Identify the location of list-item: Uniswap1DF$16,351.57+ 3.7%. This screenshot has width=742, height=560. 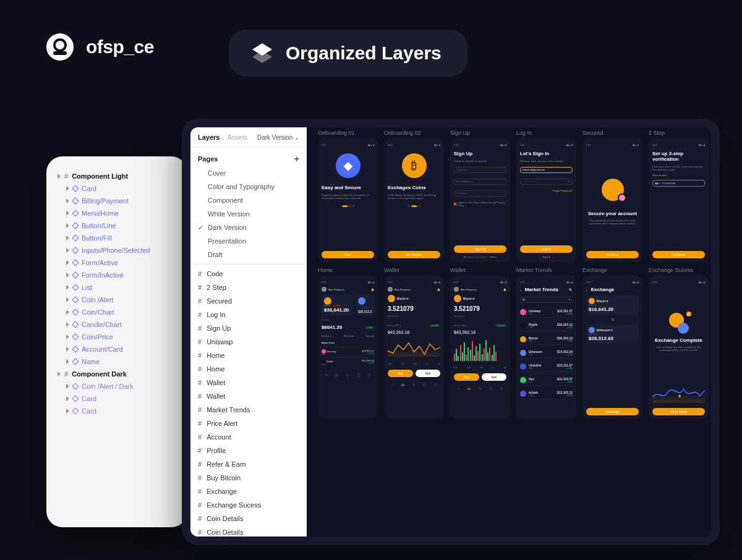
(348, 352).